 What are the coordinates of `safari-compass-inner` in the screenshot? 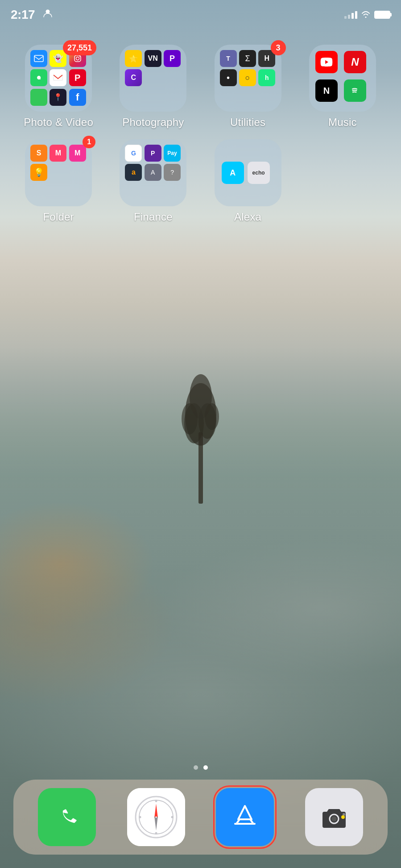 It's located at (156, 817).